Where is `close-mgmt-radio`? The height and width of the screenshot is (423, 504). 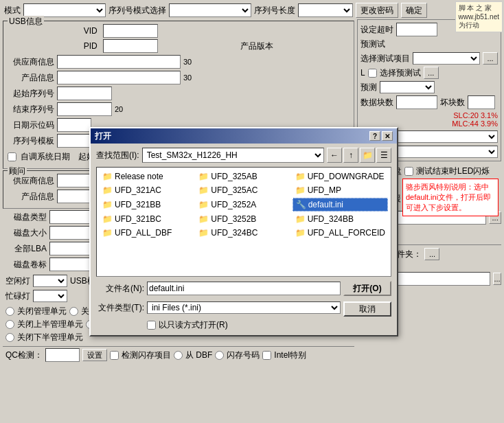 close-mgmt-radio is located at coordinates (10, 312).